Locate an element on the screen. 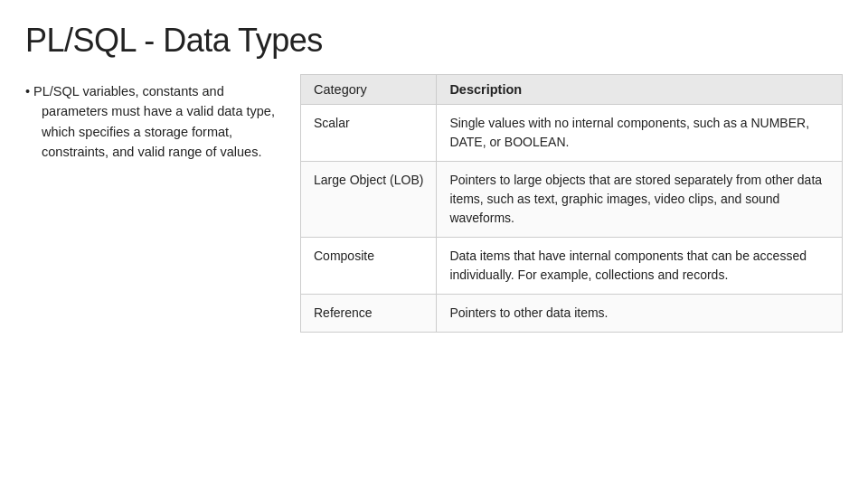  table-cell-category: Large Object (LOB) is located at coordinates (369, 200).